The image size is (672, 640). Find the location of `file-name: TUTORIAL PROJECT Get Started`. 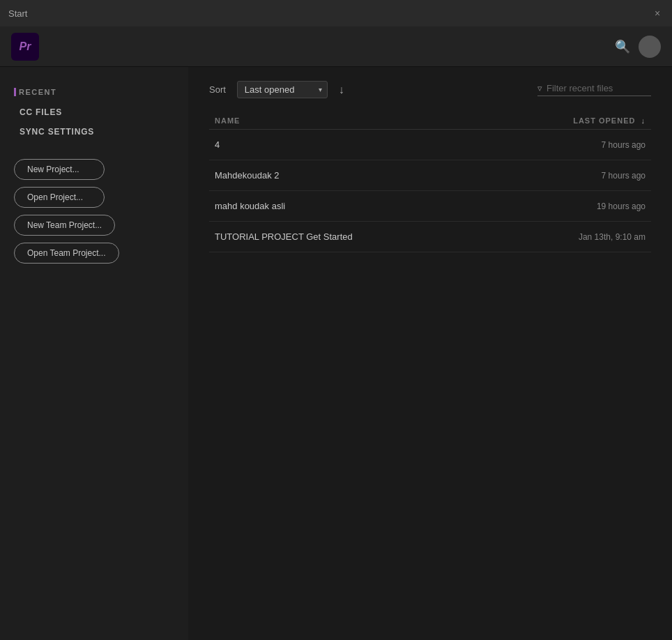

file-name: TUTORIAL PROJECT Get Started is located at coordinates (351, 237).